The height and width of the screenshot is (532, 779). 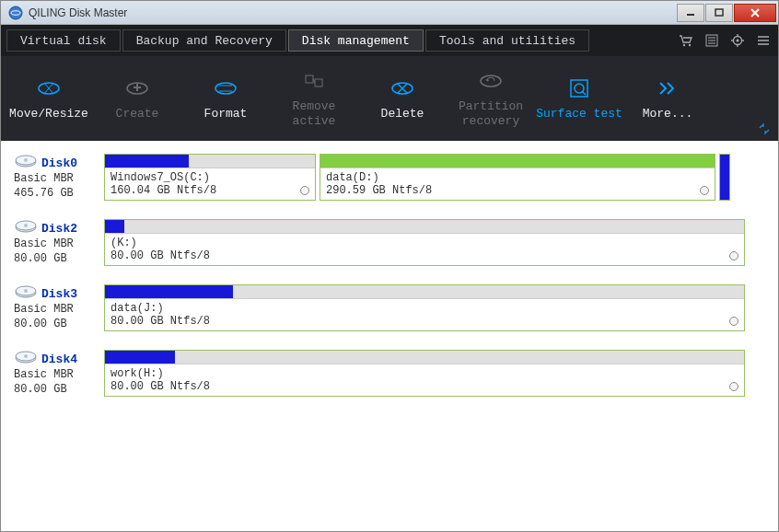 I want to click on disk-row: Disk4Basic MBR80.00 GBwork(H:)80.00 GB N…, so click(x=390, y=374).